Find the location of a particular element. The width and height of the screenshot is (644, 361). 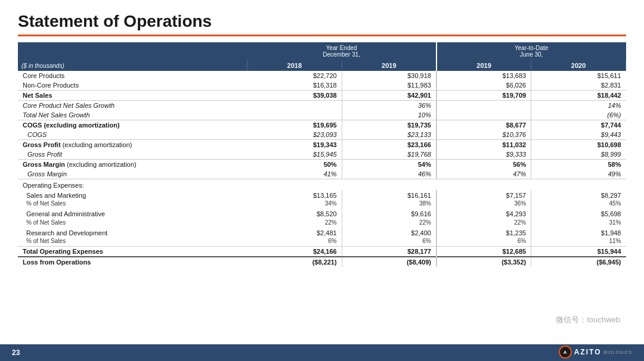

empty-header is located at coordinates (132, 51).